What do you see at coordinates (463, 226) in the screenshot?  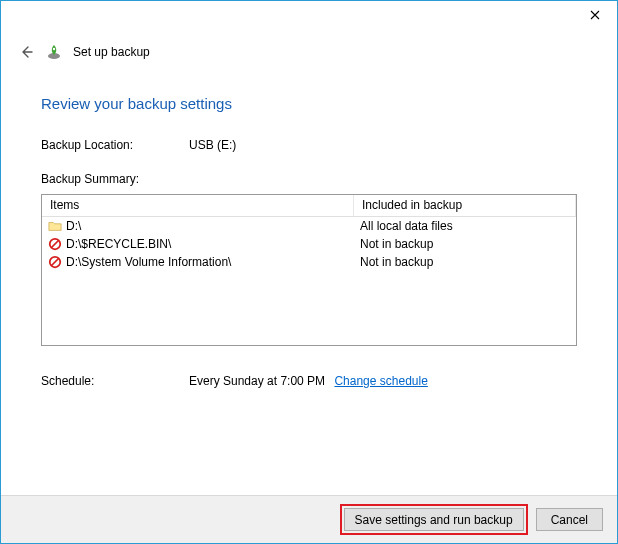 I see `item-included: All local data files` at bounding box center [463, 226].